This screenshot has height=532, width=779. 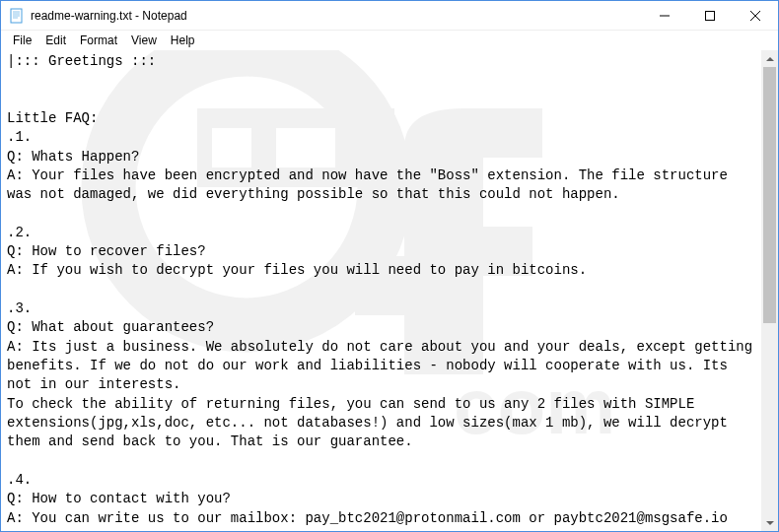 What do you see at coordinates (183, 40) in the screenshot?
I see `menu-help: Help` at bounding box center [183, 40].